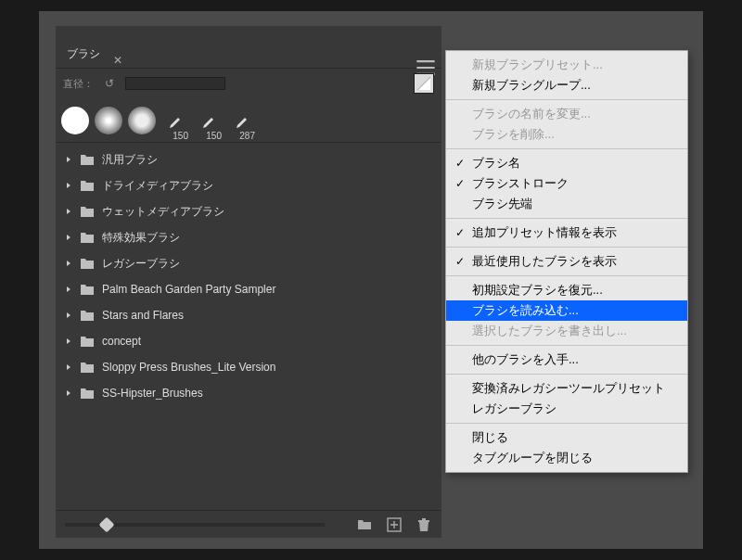 The height and width of the screenshot is (560, 742). I want to click on menu-item-label: ブラシを削除..., so click(514, 134).